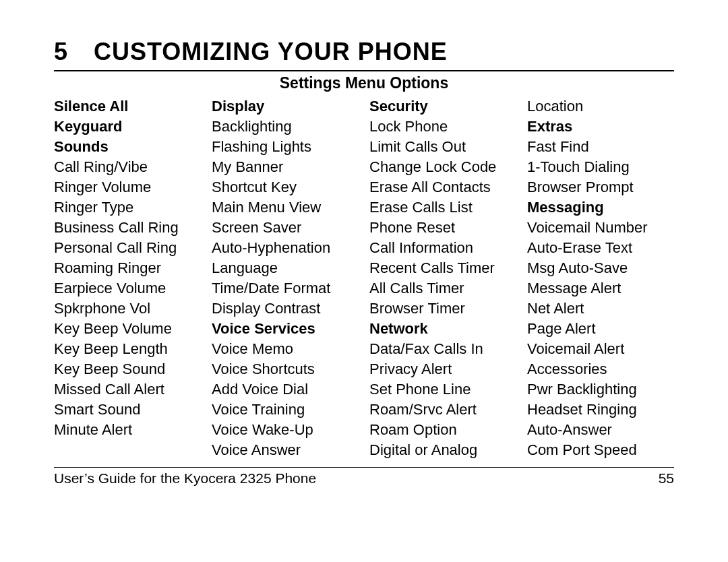 The width and height of the screenshot is (728, 562). I want to click on settings-item: Phone Reset, so click(443, 228).